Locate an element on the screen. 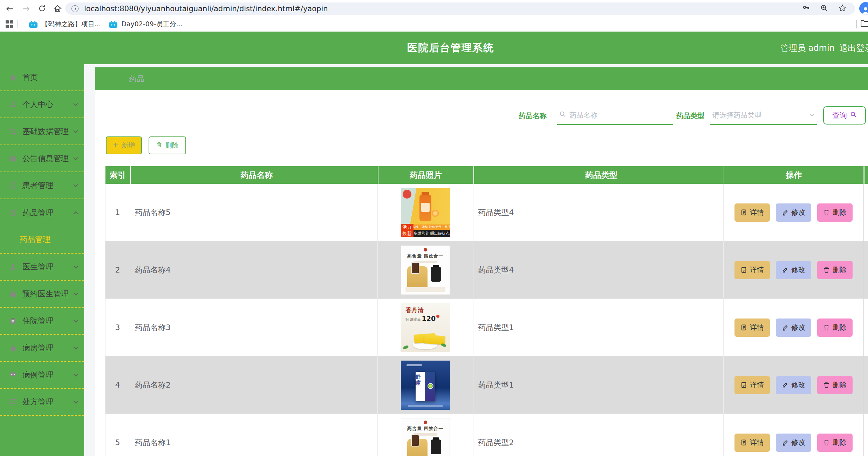 The width and height of the screenshot is (868, 456). table-header-row: 索引 药品名称 药品照片 药品类型 操作 is located at coordinates (487, 175).